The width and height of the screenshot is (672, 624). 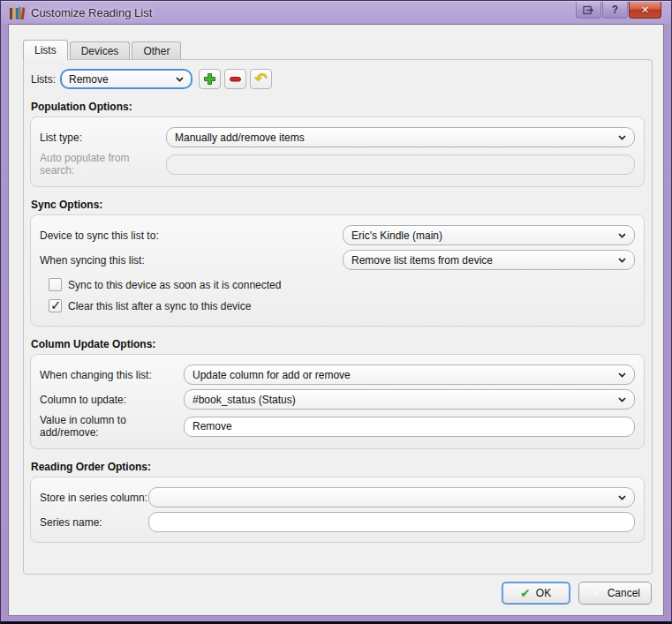 What do you see at coordinates (401, 138) in the screenshot?
I see `list-type-select: Manually add/remove items` at bounding box center [401, 138].